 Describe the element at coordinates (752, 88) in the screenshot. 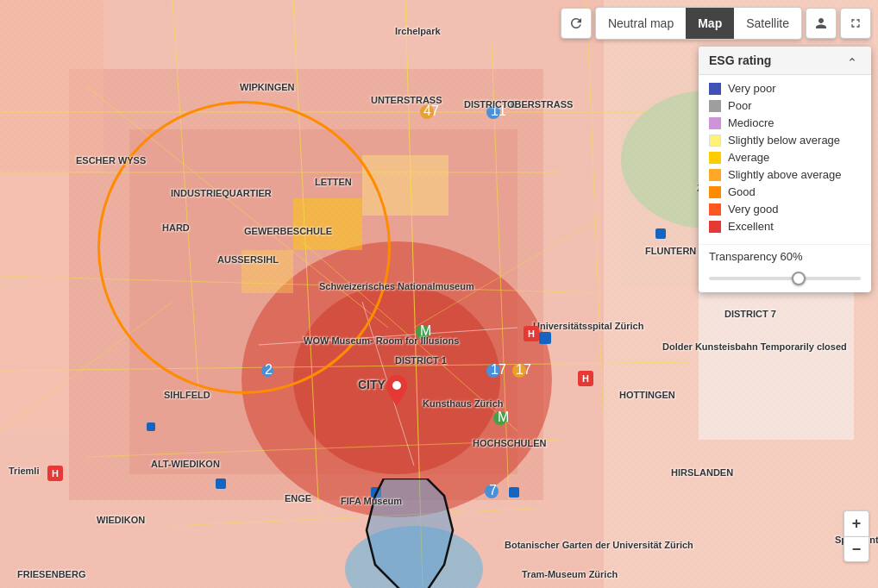

I see `legend-label-very-poor: Very poor` at that location.